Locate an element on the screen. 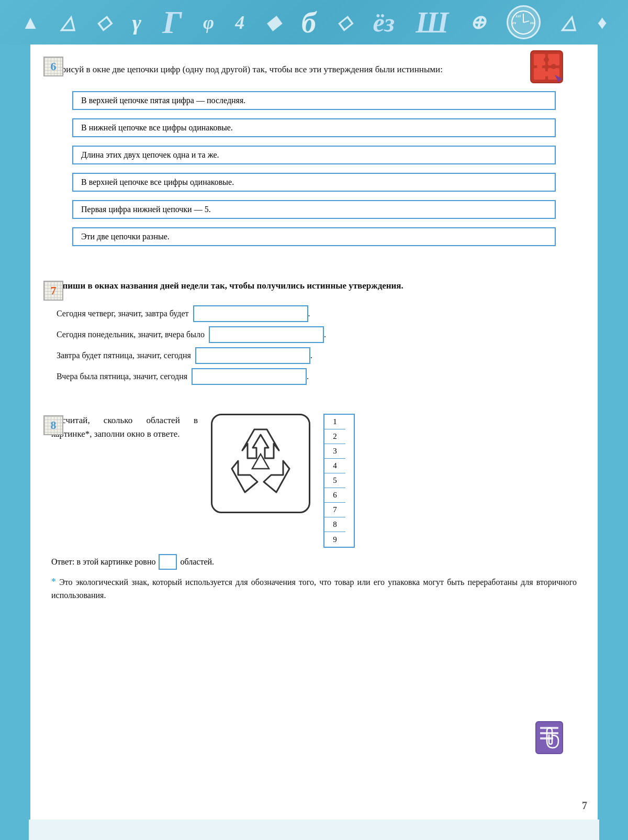 The image size is (628, 840). svg-text: XII is located at coordinates (518, 16).